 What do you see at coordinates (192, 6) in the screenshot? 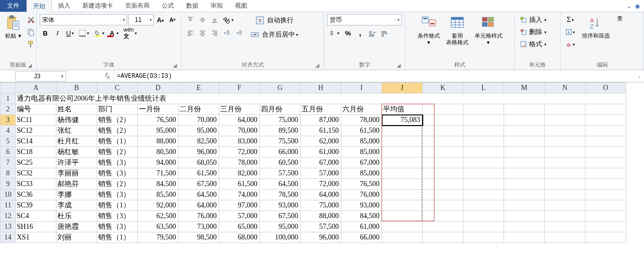
I see `tab-5: 数据` at bounding box center [192, 6].